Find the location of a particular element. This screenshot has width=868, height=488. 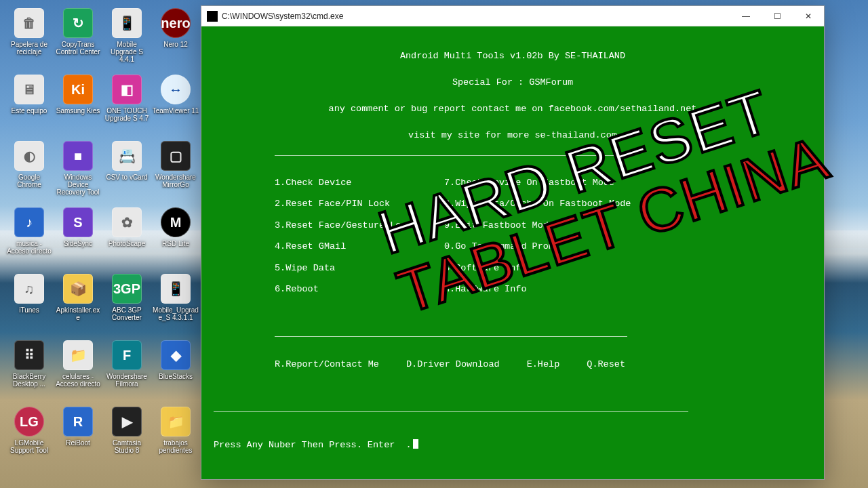

divider-bot is located at coordinates (451, 412).